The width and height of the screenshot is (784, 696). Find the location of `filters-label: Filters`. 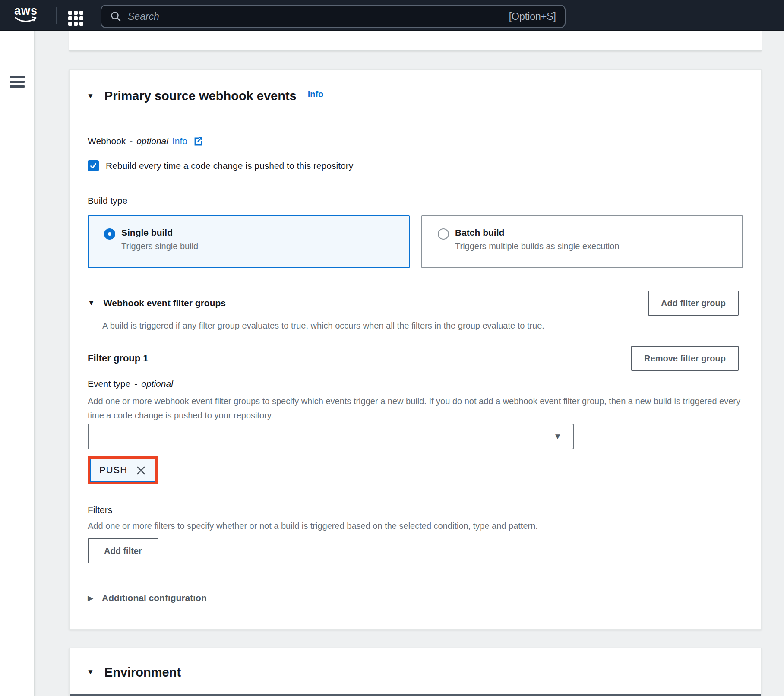

filters-label: Filters is located at coordinates (100, 510).